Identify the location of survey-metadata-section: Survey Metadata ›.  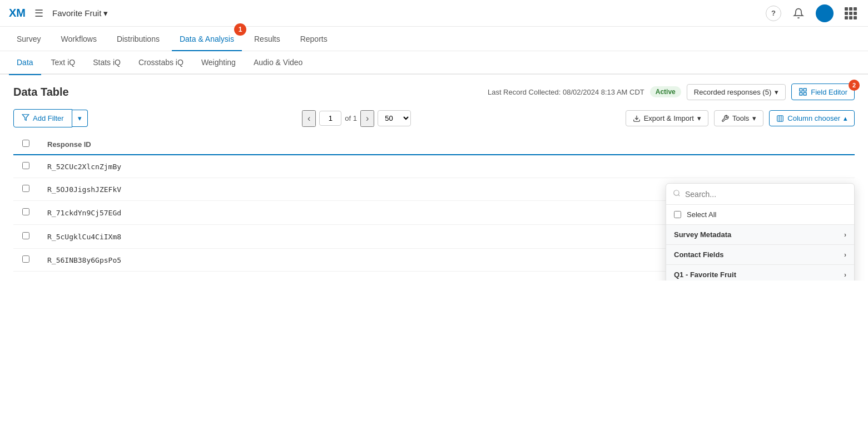
(760, 235).